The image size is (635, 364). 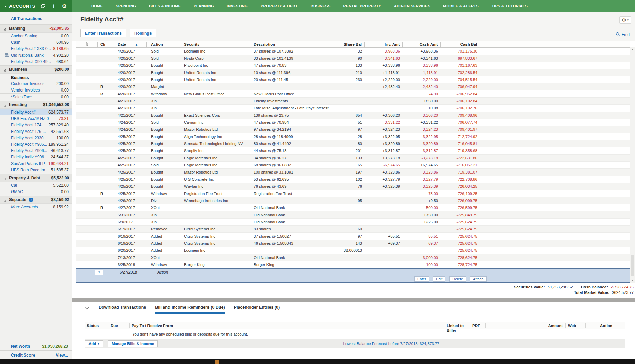 What do you see at coordinates (54, 6) in the screenshot?
I see `add-account-icon: +` at bounding box center [54, 6].